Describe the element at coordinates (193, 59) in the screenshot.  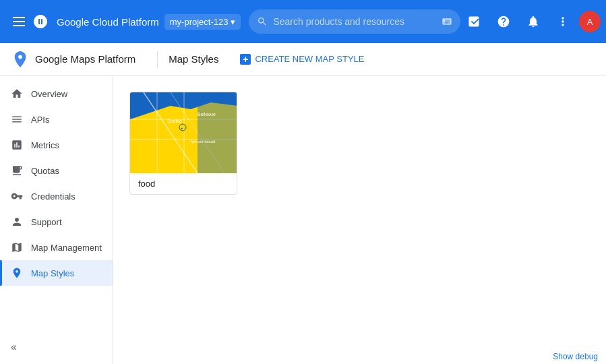
I see `page-title: Map Styles` at that location.